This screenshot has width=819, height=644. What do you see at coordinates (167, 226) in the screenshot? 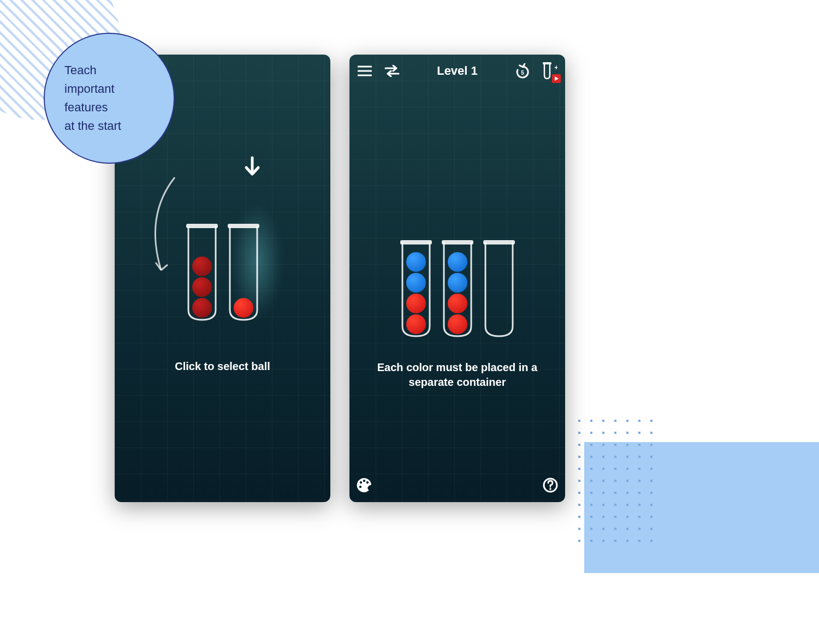
I see `curved-pointer-arrow` at bounding box center [167, 226].